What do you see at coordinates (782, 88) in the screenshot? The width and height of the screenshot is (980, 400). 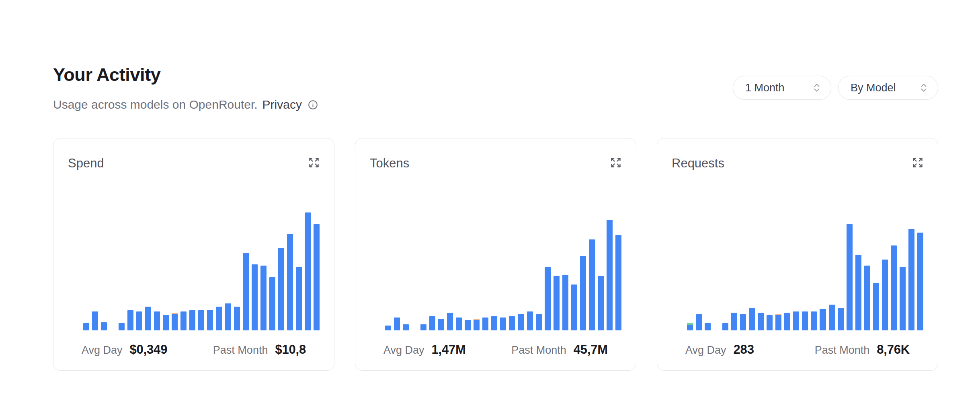 I see `time-range-select: 1 Month` at bounding box center [782, 88].